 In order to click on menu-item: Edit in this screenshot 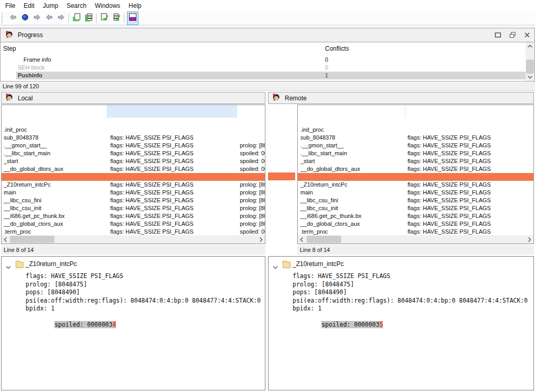, I will do `click(29, 6)`.